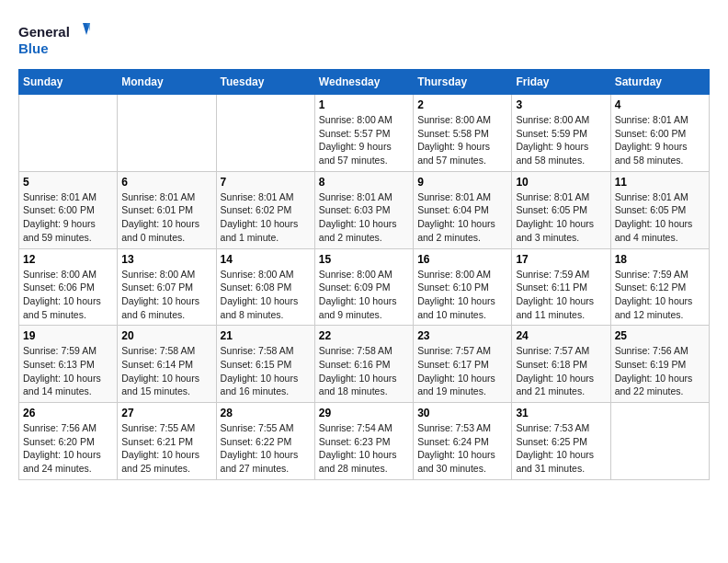  Describe the element at coordinates (462, 182) in the screenshot. I see `day-number: 9` at that location.